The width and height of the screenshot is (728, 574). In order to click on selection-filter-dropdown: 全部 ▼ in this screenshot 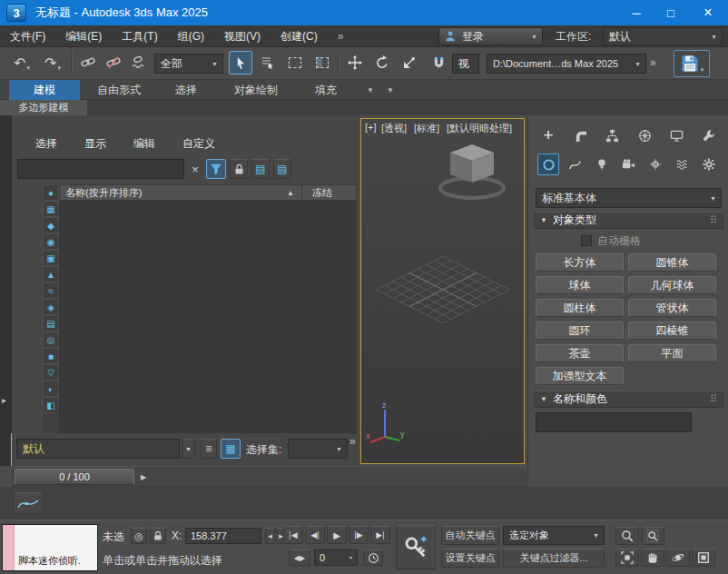, I will do `click(189, 64)`.